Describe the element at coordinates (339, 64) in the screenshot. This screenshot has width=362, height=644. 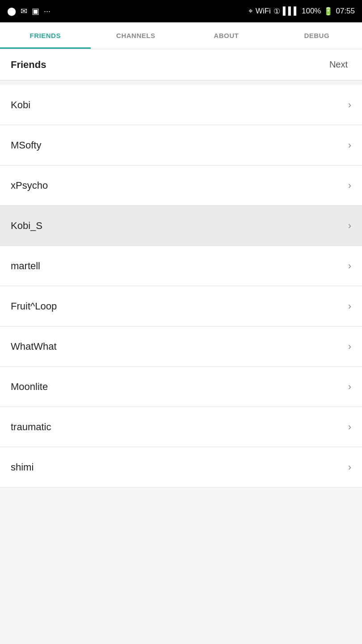
I see `next-button: Next` at that location.